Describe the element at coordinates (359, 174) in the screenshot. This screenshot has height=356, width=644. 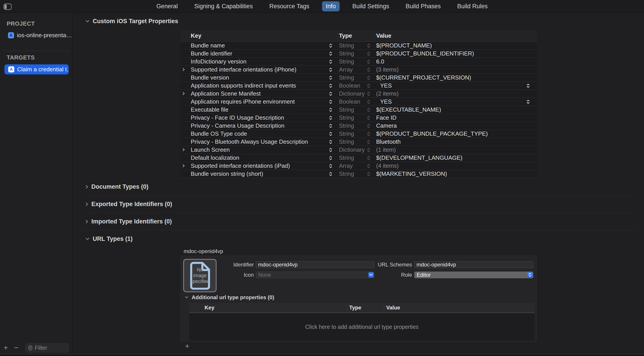
I see `property-row: Bundle version string (short)String$(MAR…` at that location.